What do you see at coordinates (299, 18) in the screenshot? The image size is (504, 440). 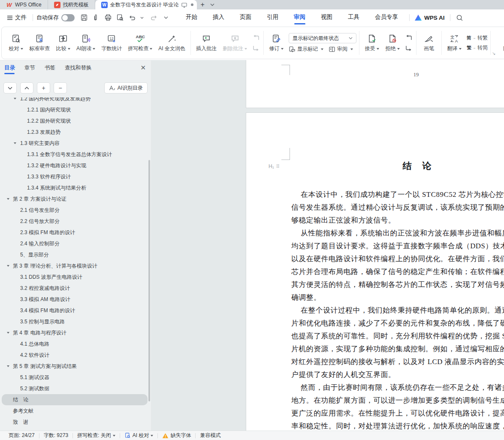 I see `menu-tab: 审阅` at bounding box center [299, 18].